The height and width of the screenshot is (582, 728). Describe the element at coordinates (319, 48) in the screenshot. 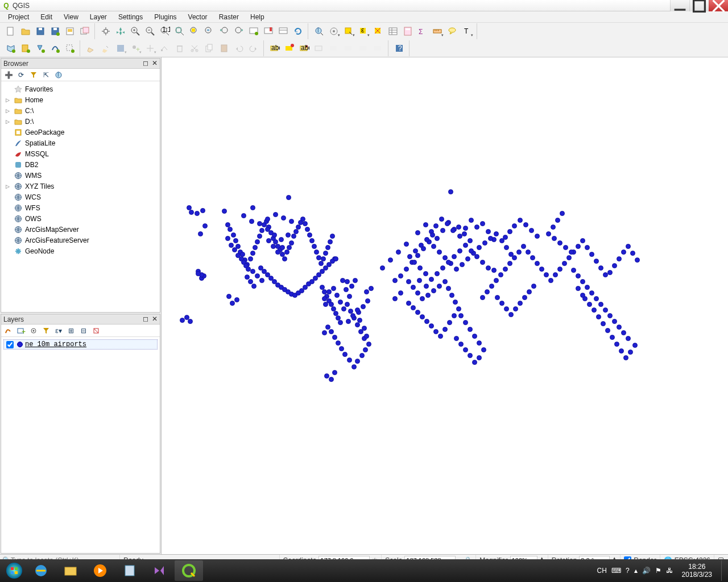

I see `label-show-icon` at that location.